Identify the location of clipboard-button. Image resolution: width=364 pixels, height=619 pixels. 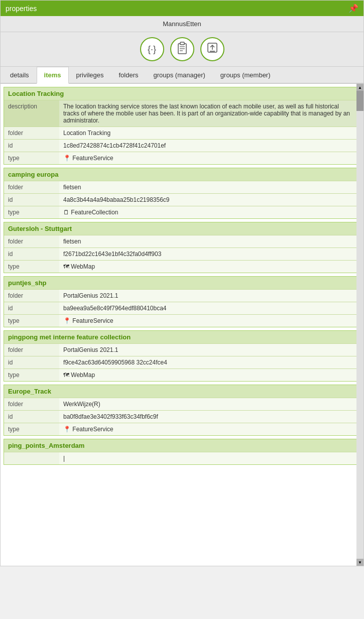
(182, 49).